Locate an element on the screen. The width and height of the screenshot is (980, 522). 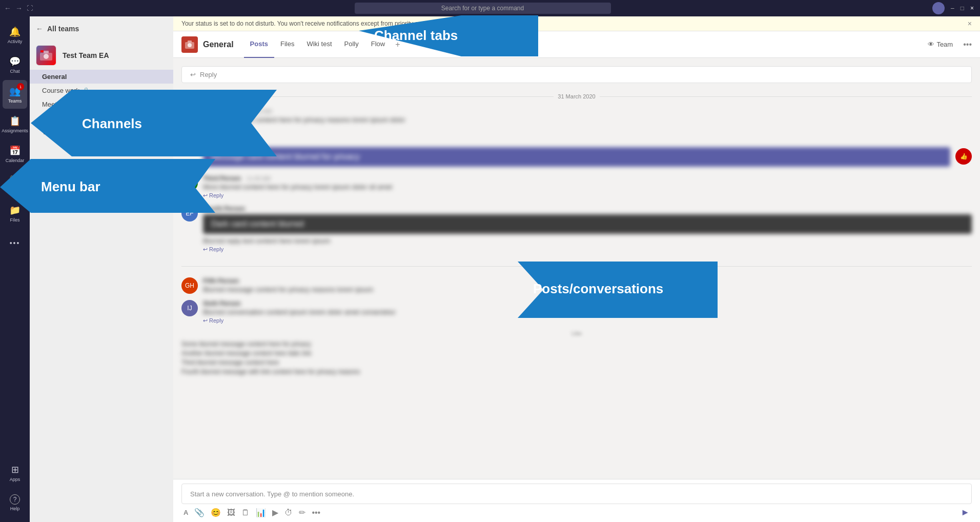
team-button: 👁 Team is located at coordinates (940, 44).